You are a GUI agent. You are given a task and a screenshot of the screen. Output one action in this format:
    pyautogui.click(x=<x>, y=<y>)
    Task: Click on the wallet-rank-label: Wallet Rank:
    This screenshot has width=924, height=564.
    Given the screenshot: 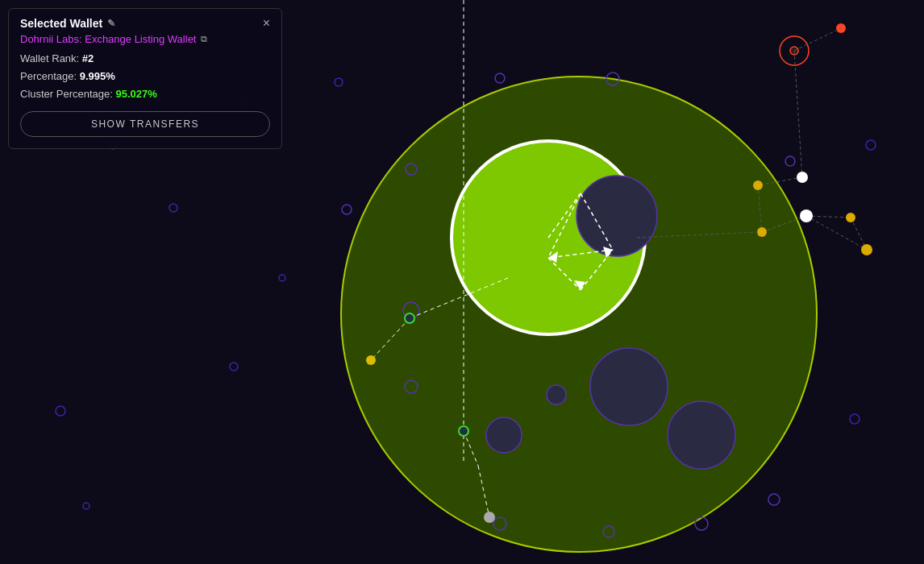 What is the action you would take?
    pyautogui.click(x=50, y=58)
    